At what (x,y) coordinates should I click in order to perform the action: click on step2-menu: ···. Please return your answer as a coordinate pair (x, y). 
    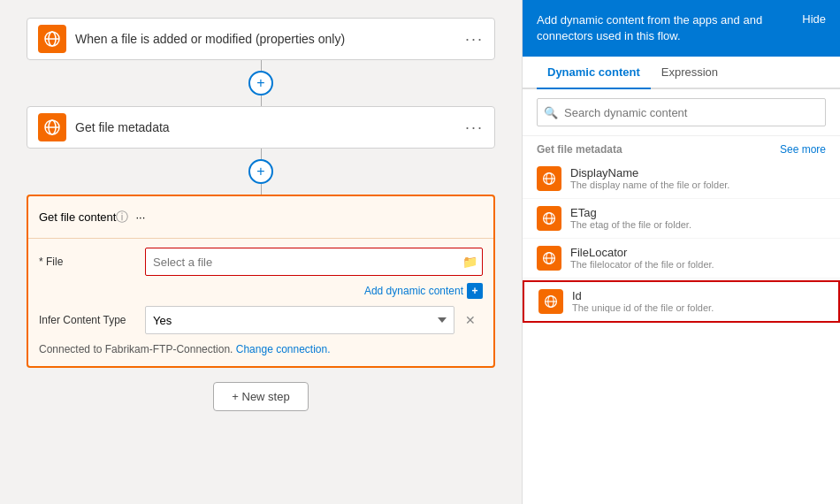
    Looking at the image, I should click on (474, 127).